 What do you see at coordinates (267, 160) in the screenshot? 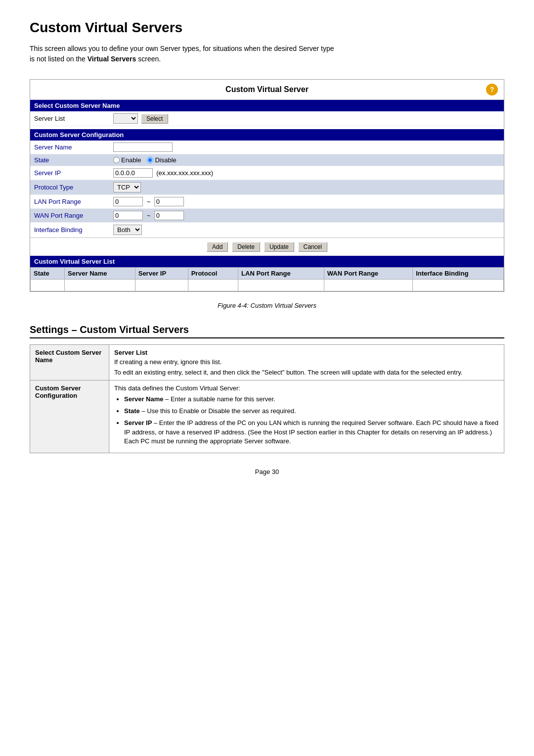
I see `state-row: State Enable Disable` at bounding box center [267, 160].